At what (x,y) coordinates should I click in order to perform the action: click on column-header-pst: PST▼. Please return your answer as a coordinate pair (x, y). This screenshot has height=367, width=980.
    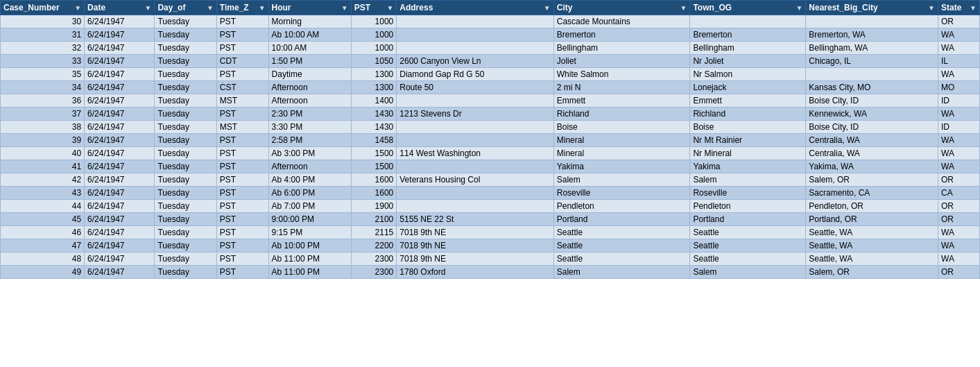
    Looking at the image, I should click on (374, 8).